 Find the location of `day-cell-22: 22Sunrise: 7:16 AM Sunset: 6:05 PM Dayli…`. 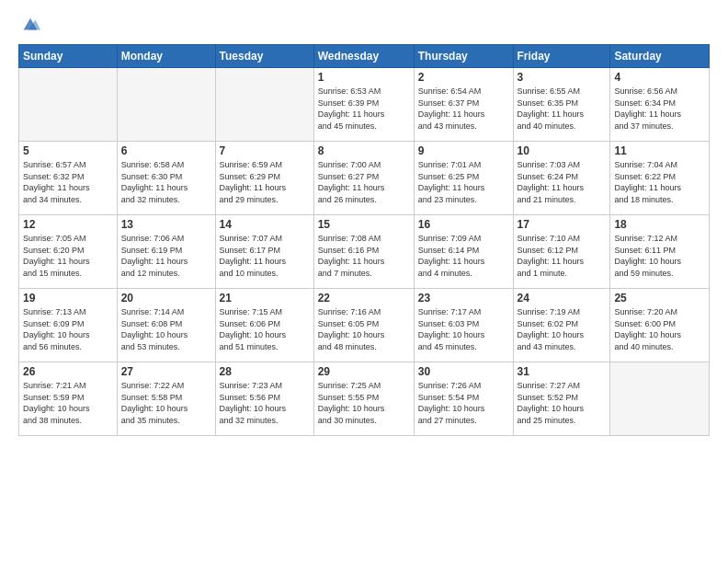

day-cell-22: 22Sunrise: 7:16 AM Sunset: 6:05 PM Dayli… is located at coordinates (364, 326).